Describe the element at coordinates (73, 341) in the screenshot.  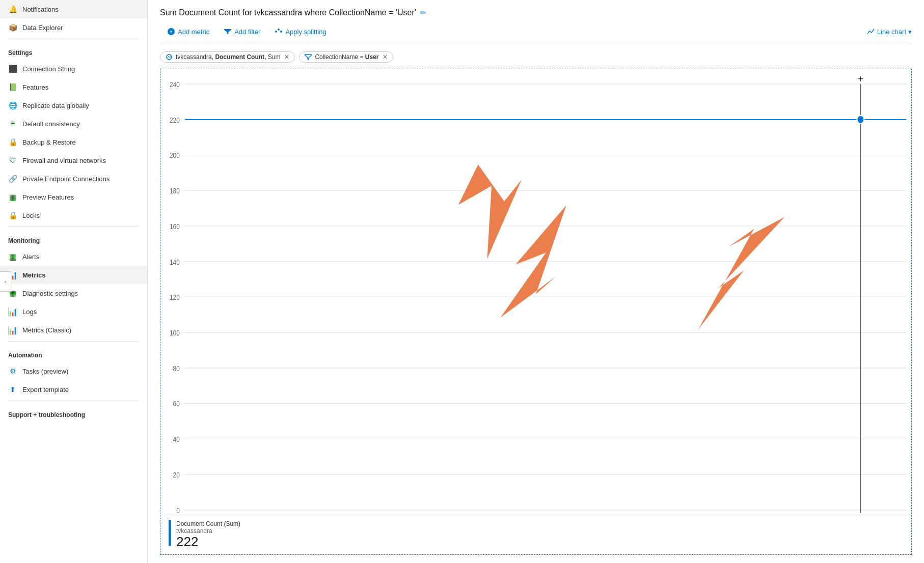
I see `divider-automation` at that location.